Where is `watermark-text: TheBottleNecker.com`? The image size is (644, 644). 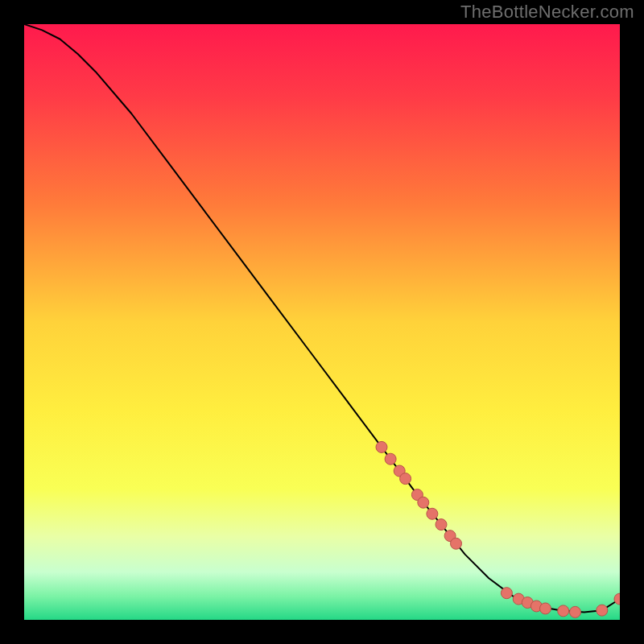 watermark-text: TheBottleNecker.com is located at coordinates (547, 12).